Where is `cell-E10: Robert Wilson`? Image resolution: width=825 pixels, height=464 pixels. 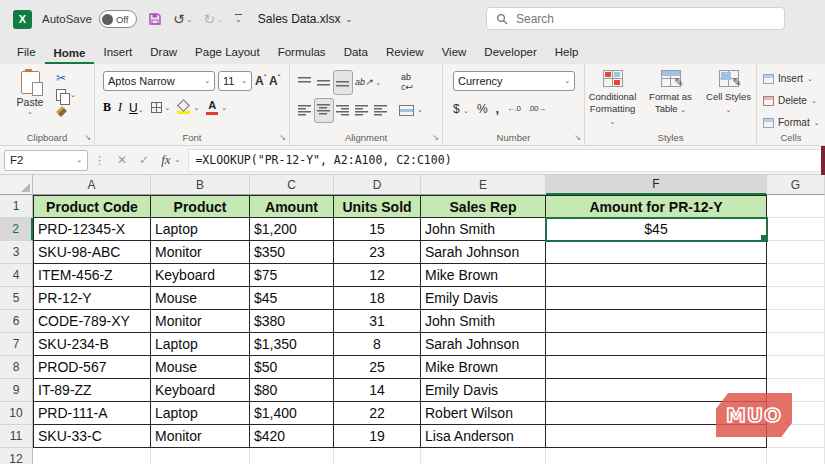 cell-E10: Robert Wilson is located at coordinates (484, 414).